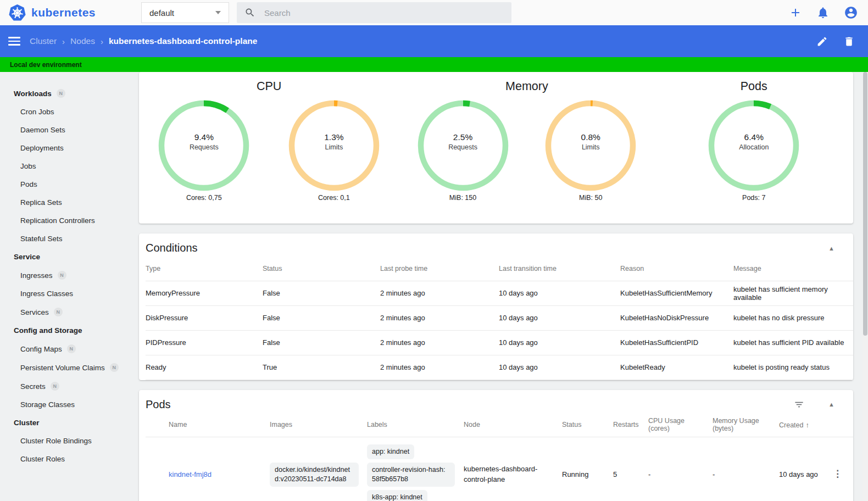  Describe the element at coordinates (43, 41) in the screenshot. I see `breadcrumb-cluster: Cluster` at that location.